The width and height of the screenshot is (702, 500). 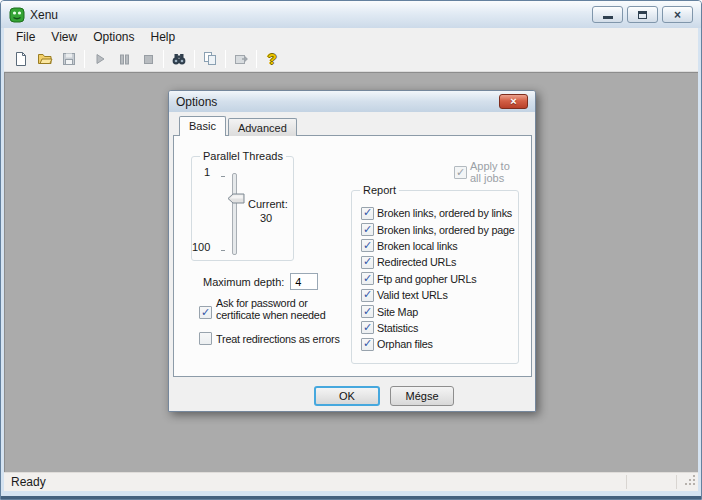 I want to click on maximum-depth-row: Maximum depth:, so click(x=260, y=282).